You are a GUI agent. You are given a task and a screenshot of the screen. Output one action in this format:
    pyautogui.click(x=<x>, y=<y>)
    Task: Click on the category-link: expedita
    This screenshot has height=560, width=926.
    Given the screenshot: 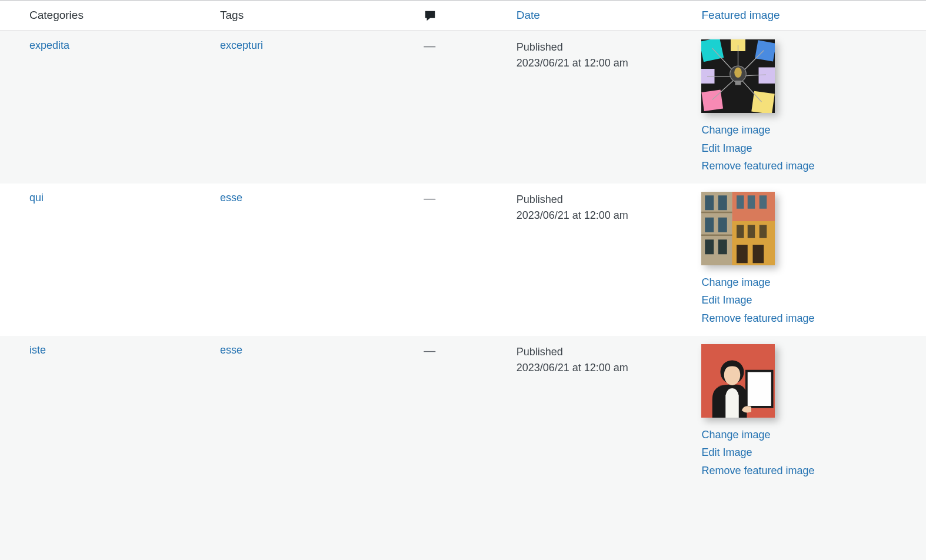 What is the action you would take?
    pyautogui.click(x=49, y=45)
    